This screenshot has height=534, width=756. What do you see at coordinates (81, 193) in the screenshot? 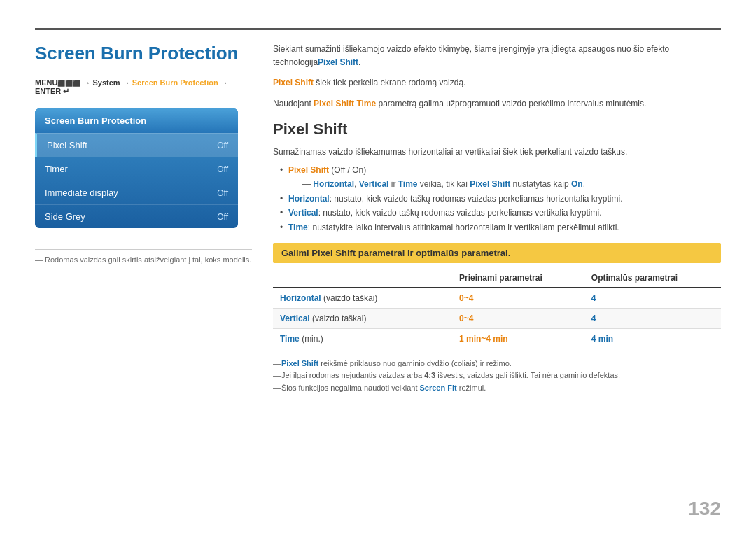
I see `sidebar-item-label: Immediate display` at bounding box center [81, 193].